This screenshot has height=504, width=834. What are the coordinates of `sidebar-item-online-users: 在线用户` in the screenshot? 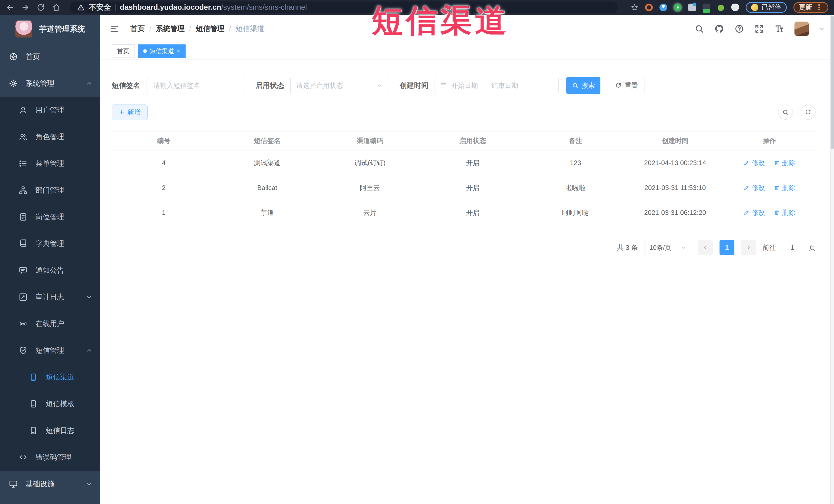 It's located at (50, 324).